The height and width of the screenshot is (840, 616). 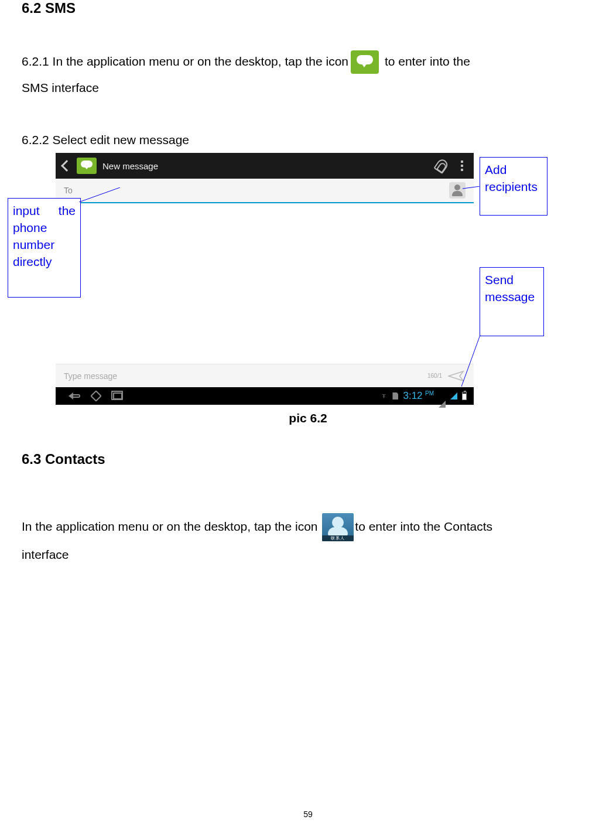 What do you see at coordinates (118, 396) in the screenshot?
I see `nav-recent-icon` at bounding box center [118, 396].